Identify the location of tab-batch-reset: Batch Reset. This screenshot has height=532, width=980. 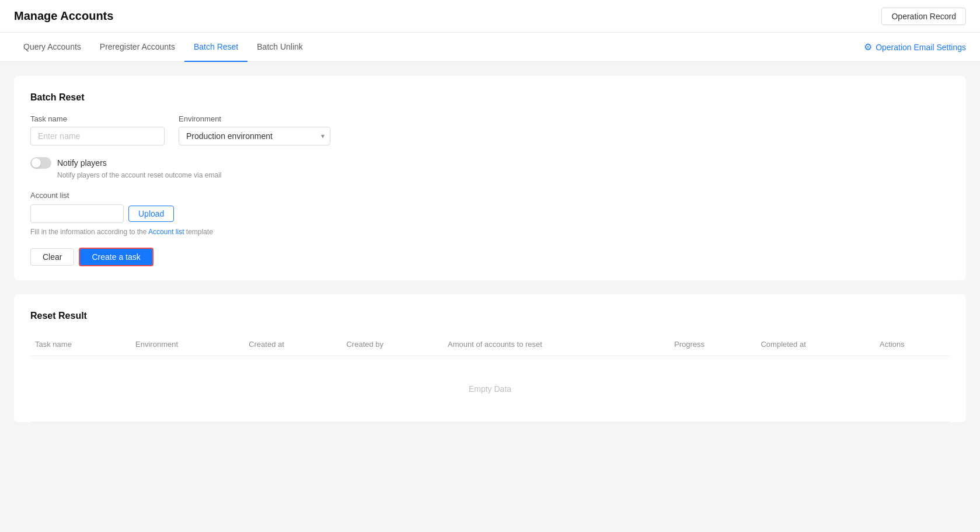
(216, 47).